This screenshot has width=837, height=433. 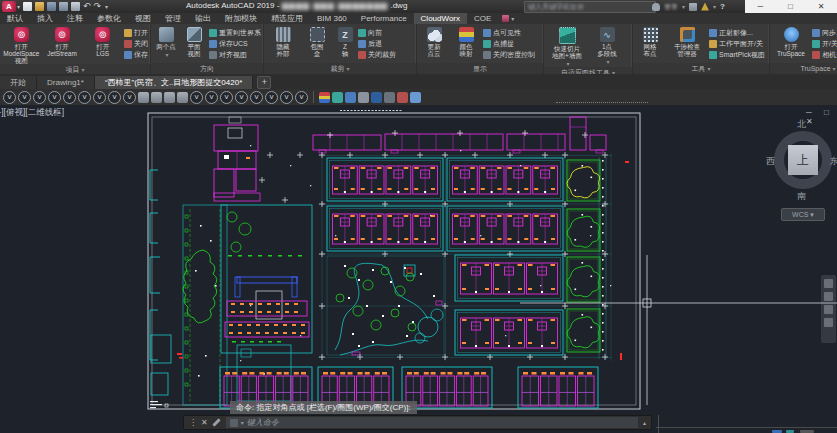 What do you see at coordinates (87, 6) in the screenshot?
I see `undo-icon: ↶` at bounding box center [87, 6].